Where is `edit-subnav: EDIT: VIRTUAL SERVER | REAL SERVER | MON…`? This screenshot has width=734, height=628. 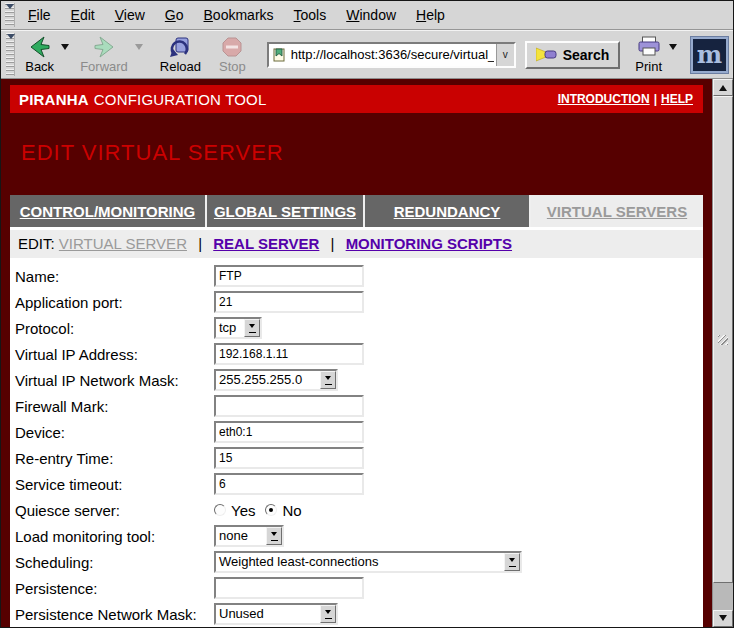 edit-subnav: EDIT: VIRTUAL SERVER | REAL SERVER | MON… is located at coordinates (356, 242).